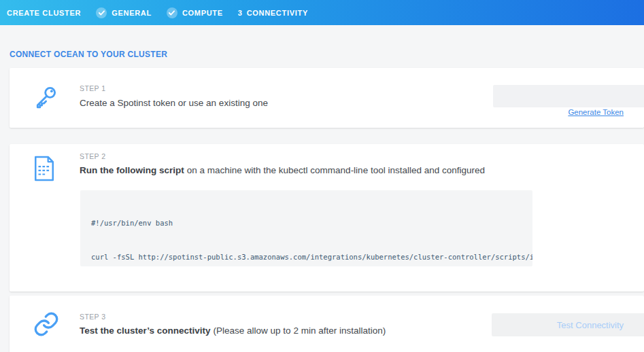  What do you see at coordinates (306, 223) in the screenshot?
I see `script-line-shebang: #!/usr/bin/env bash` at bounding box center [306, 223].